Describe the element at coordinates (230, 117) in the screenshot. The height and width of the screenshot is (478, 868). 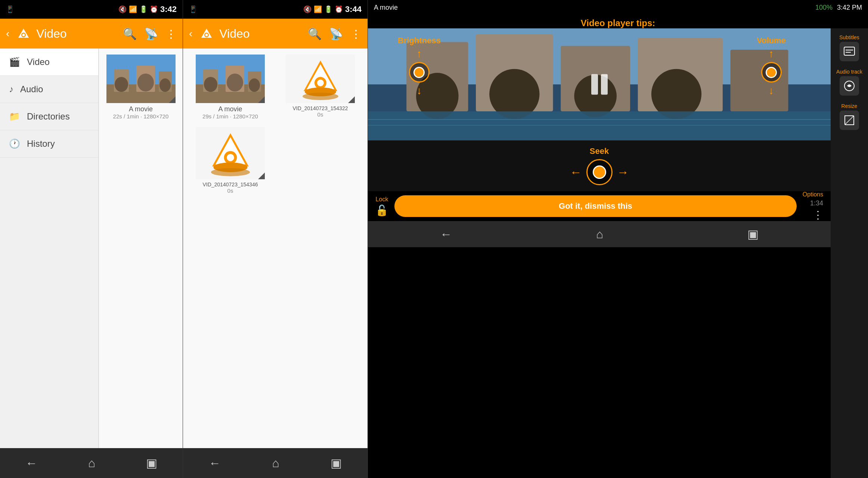
I see `video-meta-v1: 29s / 1min · 1280×720` at that location.